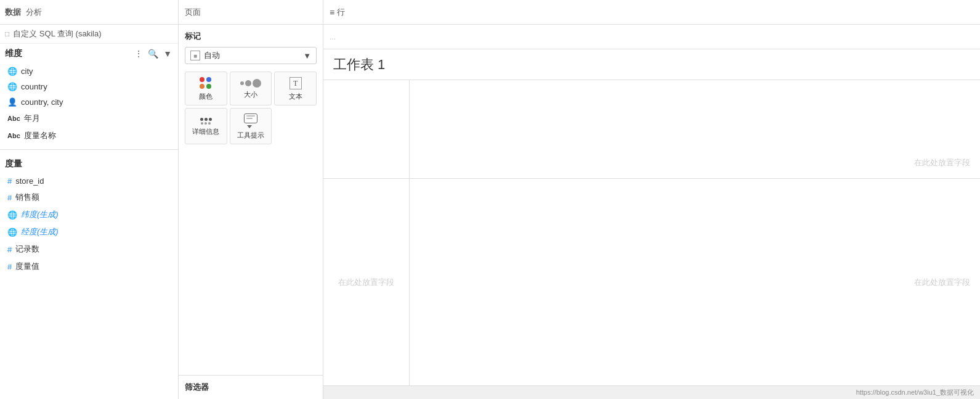 The width and height of the screenshot is (980, 399). What do you see at coordinates (251, 200) in the screenshot?
I see `marks-section: 标记 ■ 自动 ▼ 颜色` at bounding box center [251, 200].